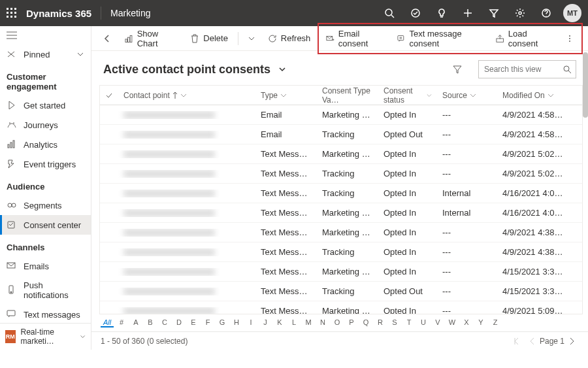 The width and height of the screenshot is (588, 368). What do you see at coordinates (452, 323) in the screenshot?
I see `alpha-W: W` at bounding box center [452, 323].